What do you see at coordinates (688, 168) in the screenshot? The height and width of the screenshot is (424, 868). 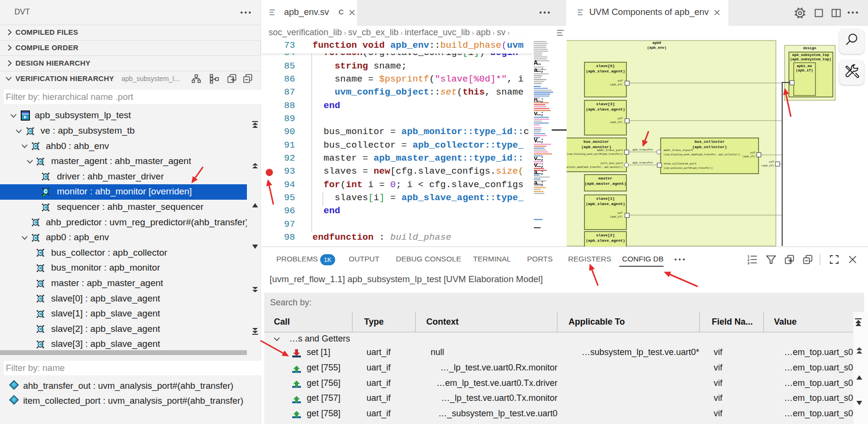 I see `svg-text:(uvm_analysis_port#(apb_transf: (uvm_analysis_port#(apb_transfer))` at bounding box center [688, 168].